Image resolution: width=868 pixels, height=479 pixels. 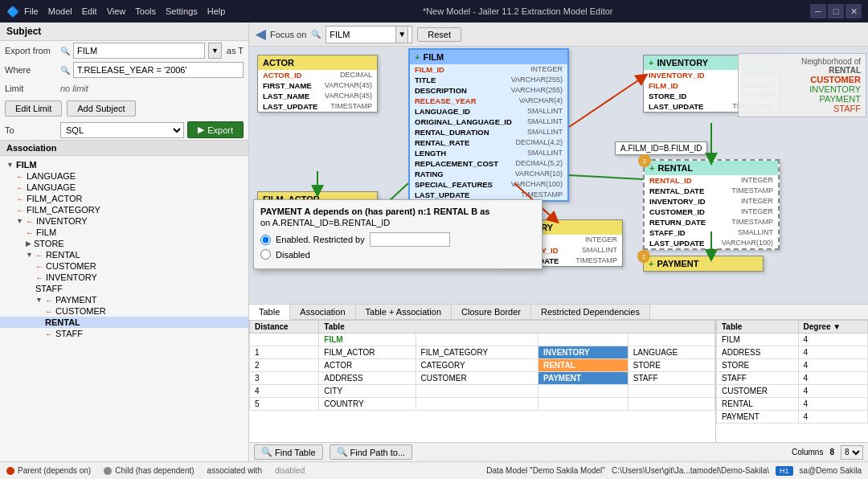 What do you see at coordinates (792, 417) in the screenshot?
I see `table-row: PAYMENT 4` at bounding box center [792, 417].